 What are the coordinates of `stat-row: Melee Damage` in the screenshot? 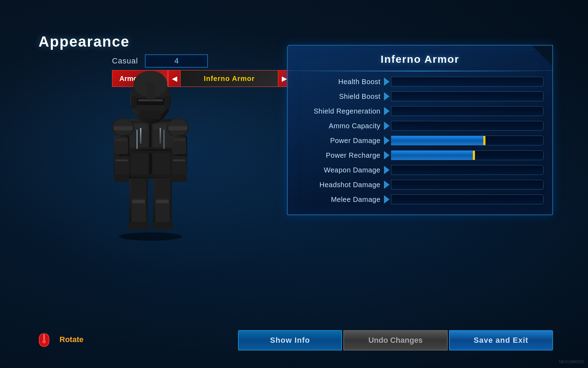 It's located at (420, 199).